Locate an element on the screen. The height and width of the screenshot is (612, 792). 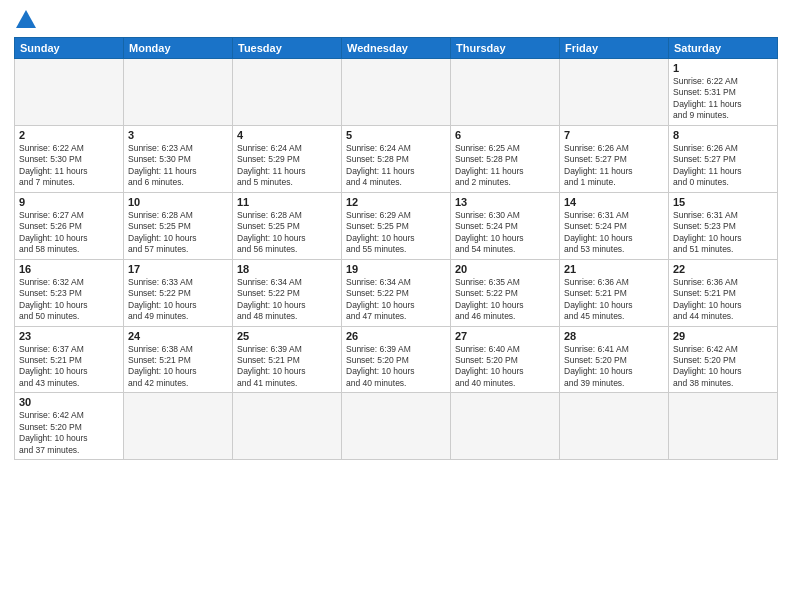
col-wednesday: Wednesday is located at coordinates (396, 48).